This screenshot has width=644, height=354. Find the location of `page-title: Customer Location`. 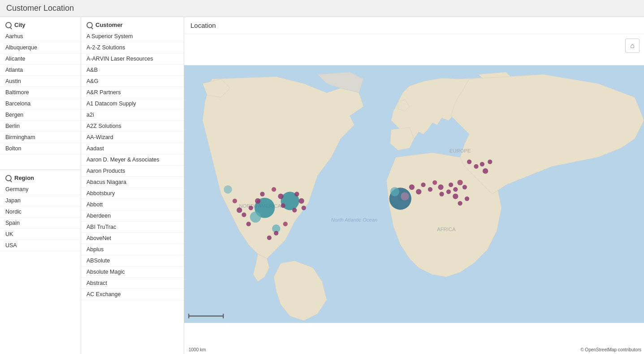

page-title: Customer Location is located at coordinates (322, 9).